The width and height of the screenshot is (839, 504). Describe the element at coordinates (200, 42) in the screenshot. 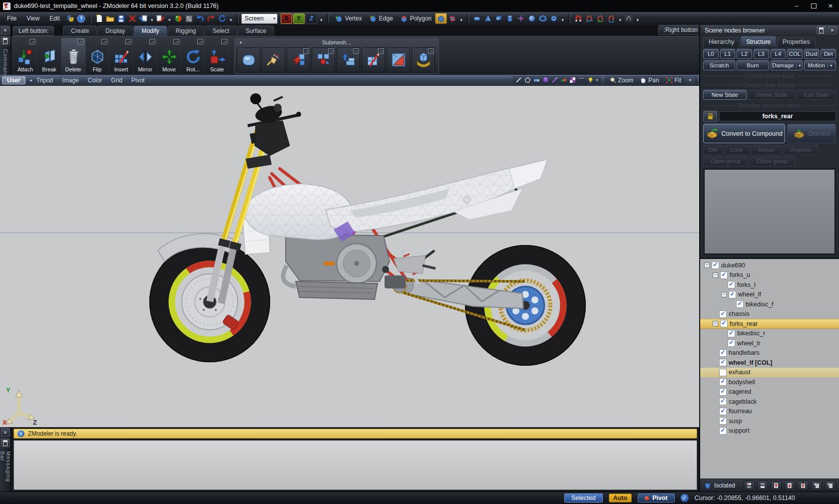

I see `rotate-options-expander: ◿` at that location.